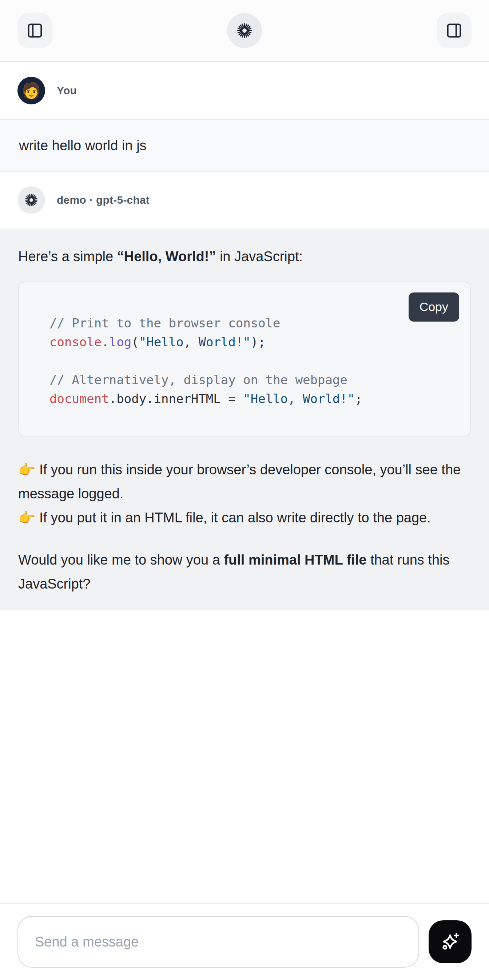 This screenshot has height=980, width=489. What do you see at coordinates (244, 30) in the screenshot?
I see `app-logo-badge` at bounding box center [244, 30].